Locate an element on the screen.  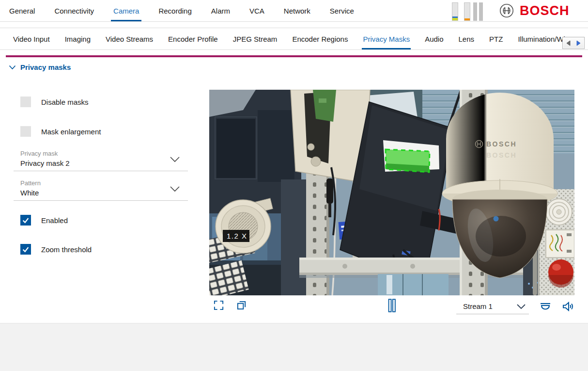
tab-privacy-masks: Privacy Masks is located at coordinates (387, 39).